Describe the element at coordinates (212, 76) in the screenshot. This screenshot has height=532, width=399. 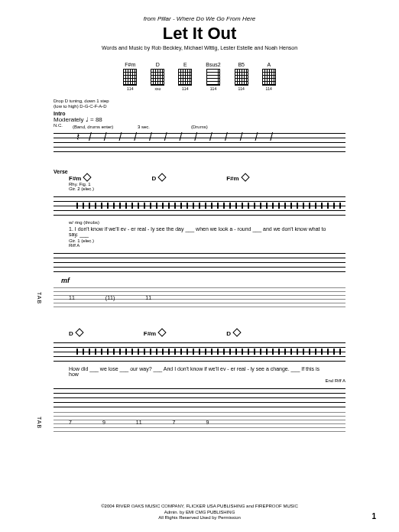
I see `chord-bsus2: Bsus2114` at that location.